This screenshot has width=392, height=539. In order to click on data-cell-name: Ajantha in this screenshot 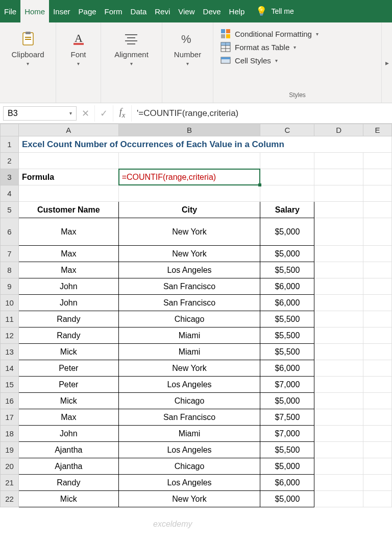, I will do `click(68, 466)`.